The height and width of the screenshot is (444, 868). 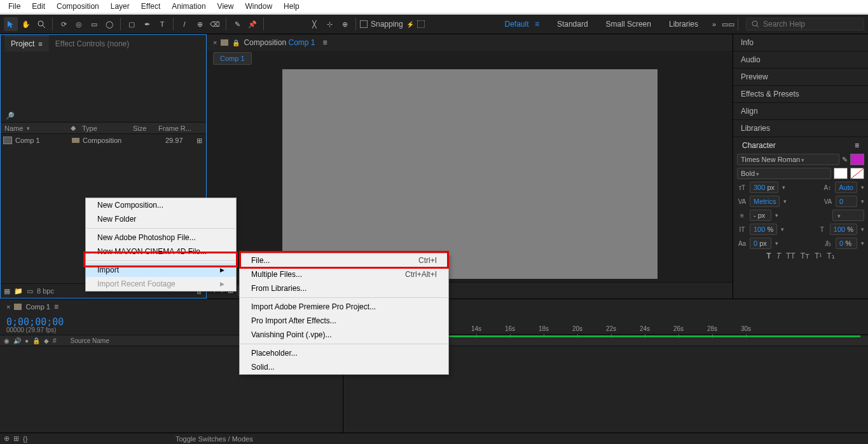 What do you see at coordinates (236, 43) in the screenshot?
I see `lock-icon: 🔒` at bounding box center [236, 43].